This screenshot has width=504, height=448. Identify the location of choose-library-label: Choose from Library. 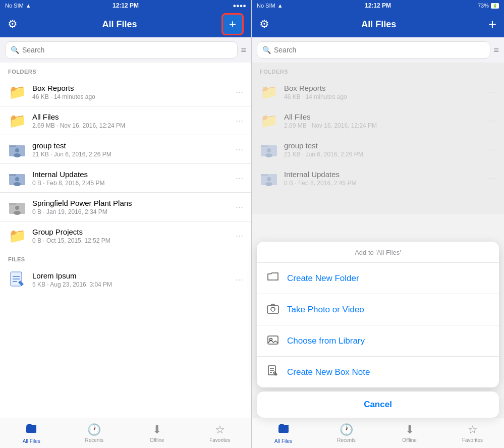
(326, 341).